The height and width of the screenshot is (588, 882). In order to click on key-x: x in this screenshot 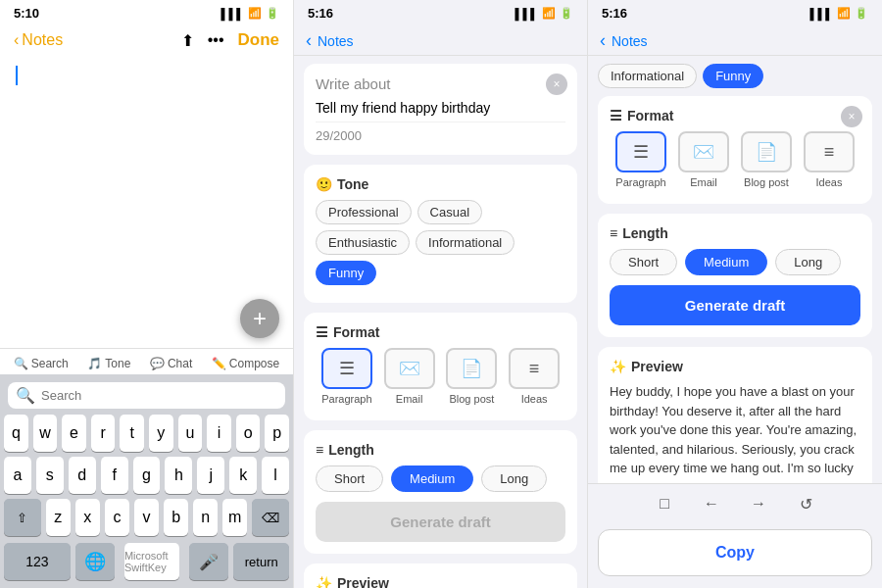, I will do `click(88, 517)`.